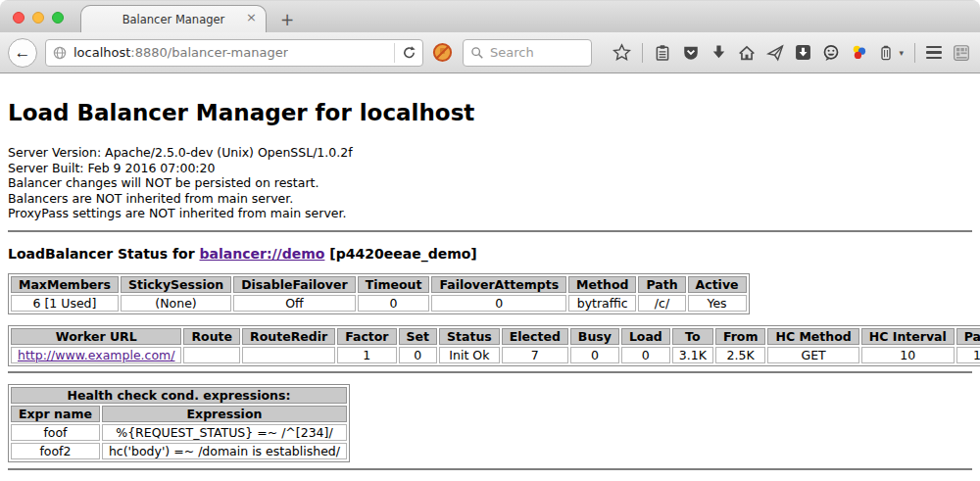 This screenshot has height=481, width=980. What do you see at coordinates (224, 451) in the screenshot?
I see `cell: hc('body') =~ /domain is established/` at bounding box center [224, 451].